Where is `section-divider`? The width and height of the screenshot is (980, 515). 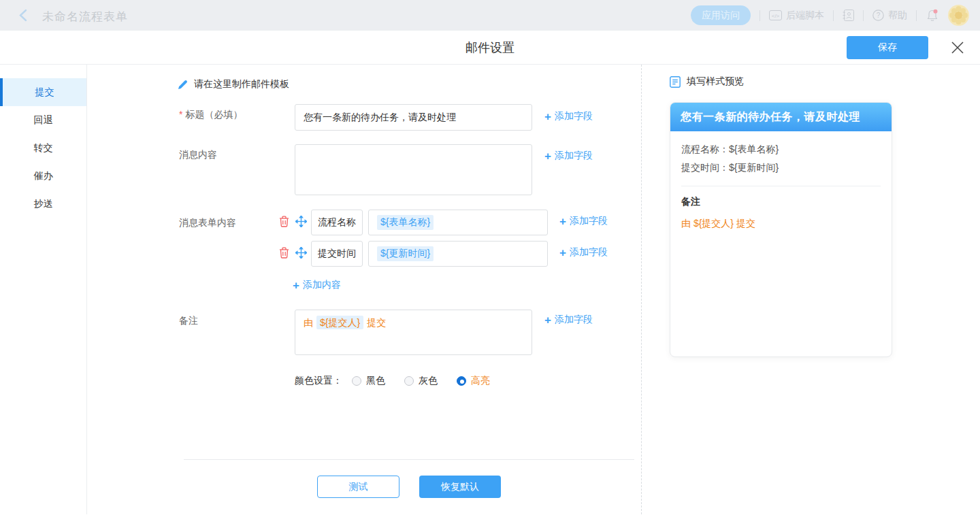 section-divider is located at coordinates (409, 460).